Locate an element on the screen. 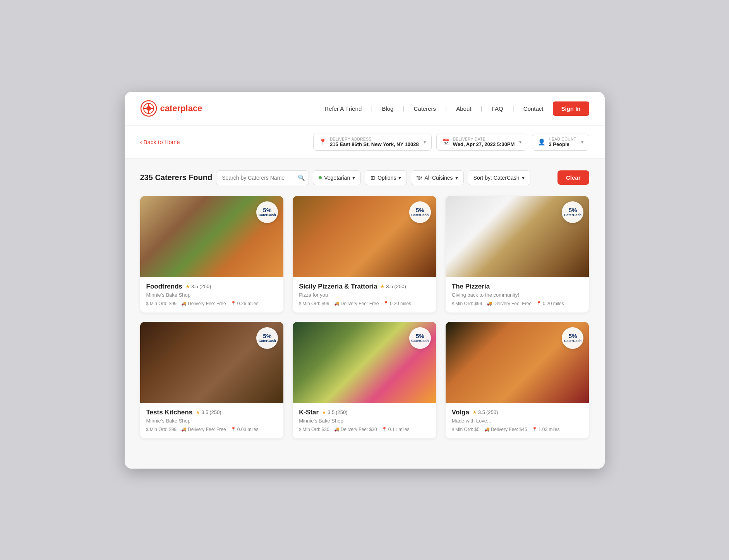 This screenshot has height=560, width=729. delivery-address-label: DELIVERY ADDRESS is located at coordinates (374, 139).